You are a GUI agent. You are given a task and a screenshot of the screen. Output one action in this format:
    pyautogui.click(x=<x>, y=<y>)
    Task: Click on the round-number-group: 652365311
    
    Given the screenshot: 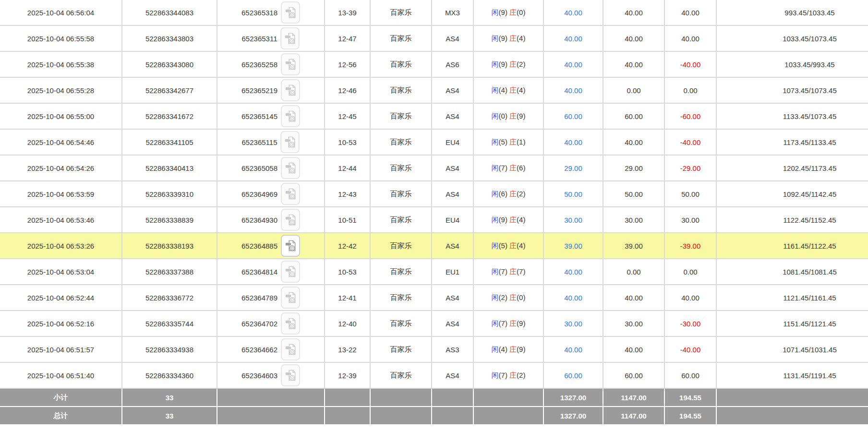 What is the action you would take?
    pyautogui.click(x=271, y=38)
    